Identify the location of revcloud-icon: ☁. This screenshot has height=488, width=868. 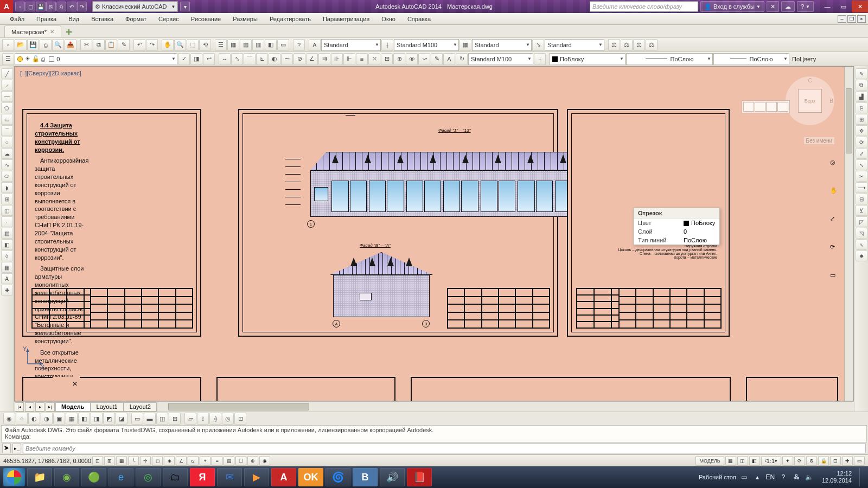
(7, 153).